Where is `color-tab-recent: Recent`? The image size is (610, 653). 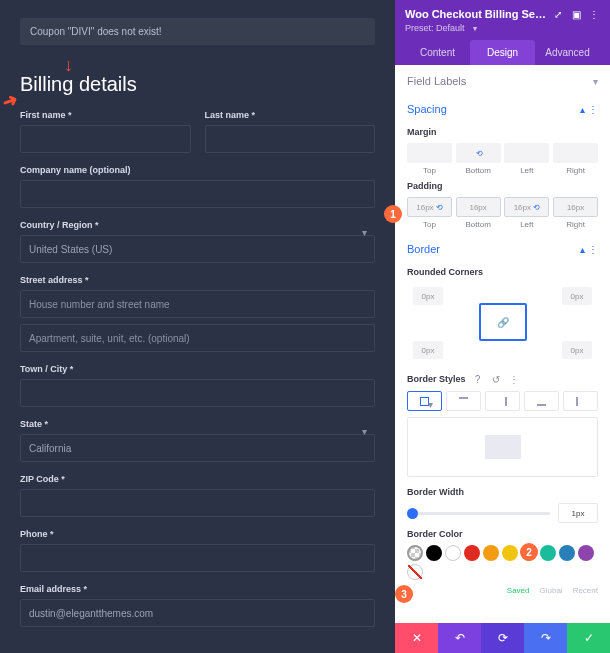
color-tab-recent: Recent is located at coordinates (586, 590).